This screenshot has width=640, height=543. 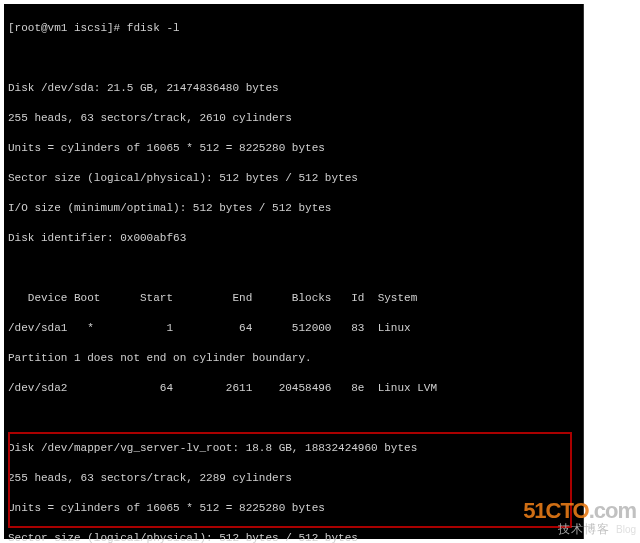 I want to click on watermark: 51CTO.com 技术博客Blog, so click(x=580, y=518).